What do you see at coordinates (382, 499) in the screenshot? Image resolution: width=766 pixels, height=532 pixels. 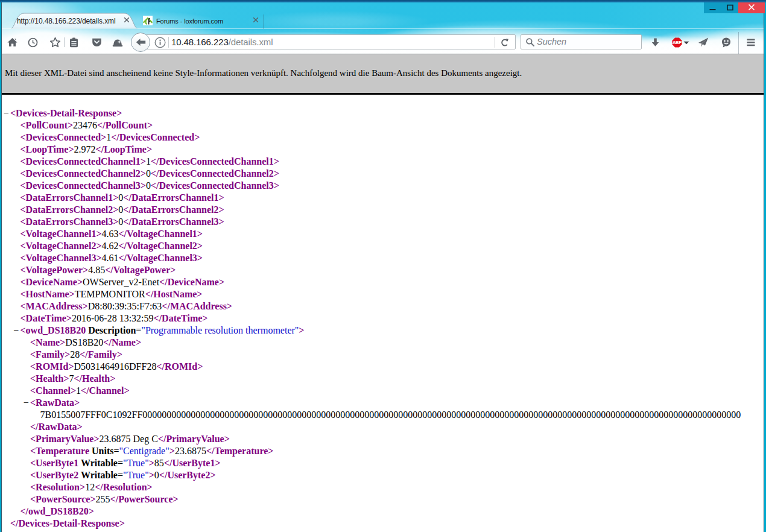 I see `xml-line: <PowerSource>255</PowerSource>` at bounding box center [382, 499].